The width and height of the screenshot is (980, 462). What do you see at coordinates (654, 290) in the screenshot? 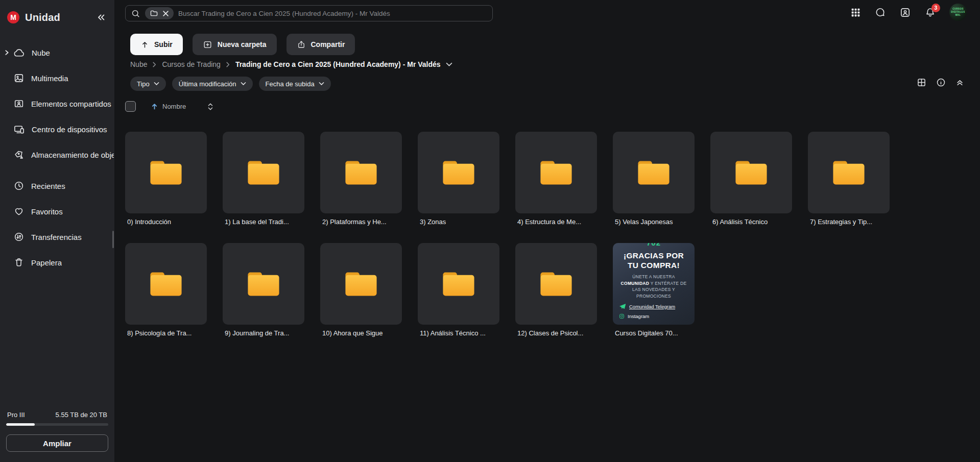
I see `file-card-image: 702 ¡GRACIAS POR TU COMPRA! ÚNETE A NUES…` at bounding box center [654, 290].